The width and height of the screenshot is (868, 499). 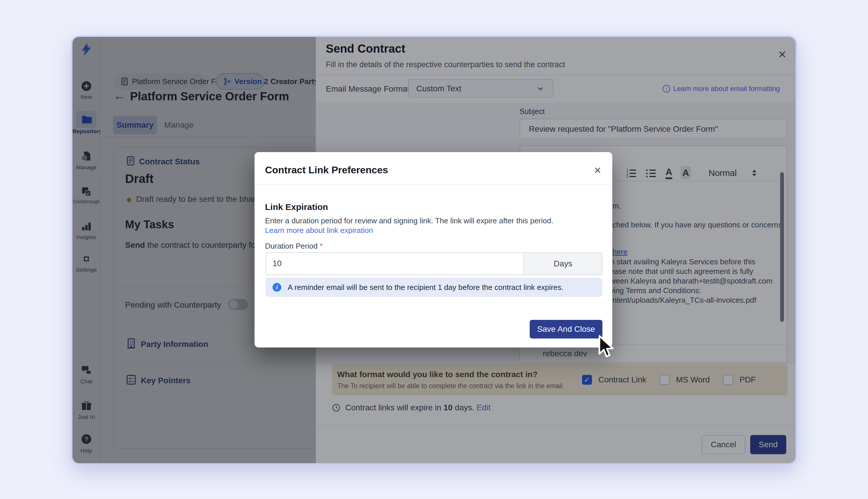 What do you see at coordinates (409, 221) in the screenshot?
I see `link-expiration-description: Enter a duration period for review and s…` at bounding box center [409, 221].